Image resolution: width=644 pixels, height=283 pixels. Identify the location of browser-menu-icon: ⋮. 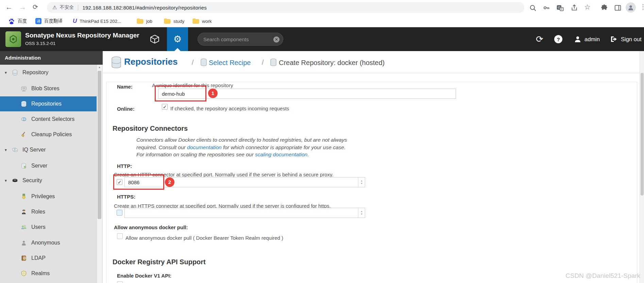
(642, 7).